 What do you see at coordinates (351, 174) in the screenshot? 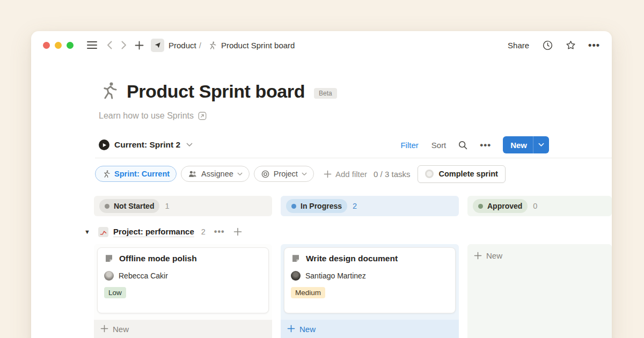
I see `add-filter-label: Add filter` at bounding box center [351, 174].